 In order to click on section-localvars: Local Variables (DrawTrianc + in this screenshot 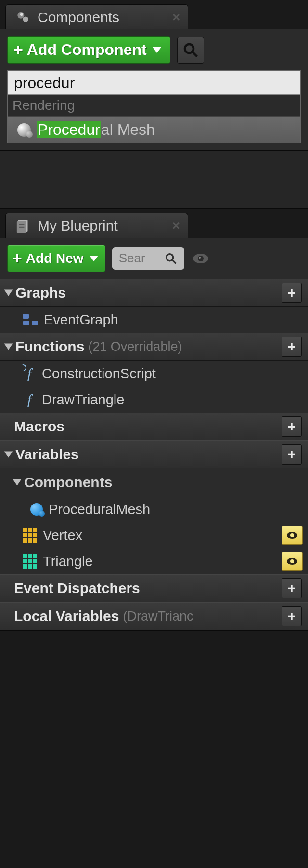, I will do `click(154, 616)`.